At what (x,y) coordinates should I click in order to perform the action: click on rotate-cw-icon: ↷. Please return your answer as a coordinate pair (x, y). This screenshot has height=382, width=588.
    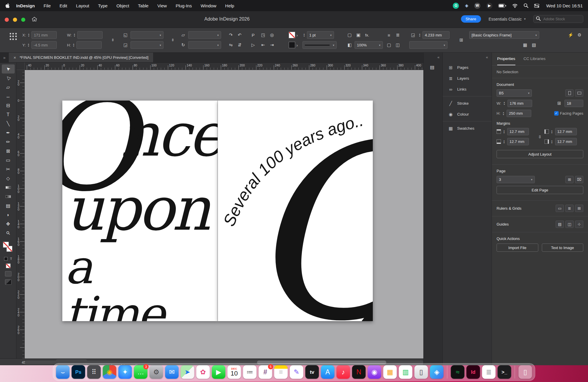
    Looking at the image, I should click on (231, 35).